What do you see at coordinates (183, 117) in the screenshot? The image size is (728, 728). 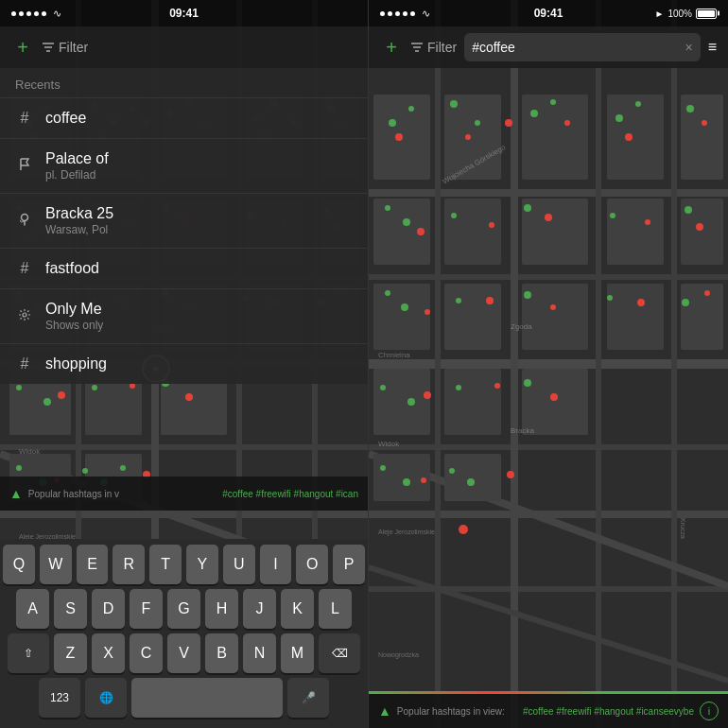 I see `dropdown-item-coffee: # coffee` at bounding box center [183, 117].